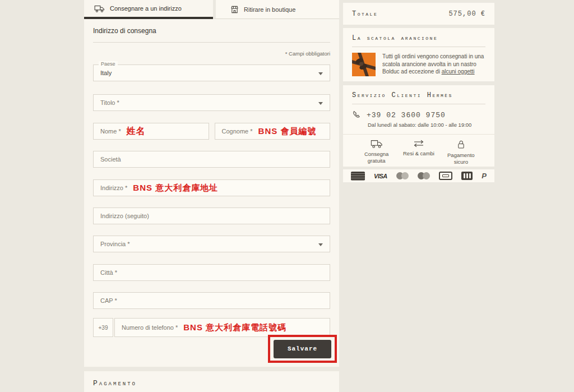  What do you see at coordinates (484, 176) in the screenshot?
I see `paypal-icon: P` at bounding box center [484, 176].